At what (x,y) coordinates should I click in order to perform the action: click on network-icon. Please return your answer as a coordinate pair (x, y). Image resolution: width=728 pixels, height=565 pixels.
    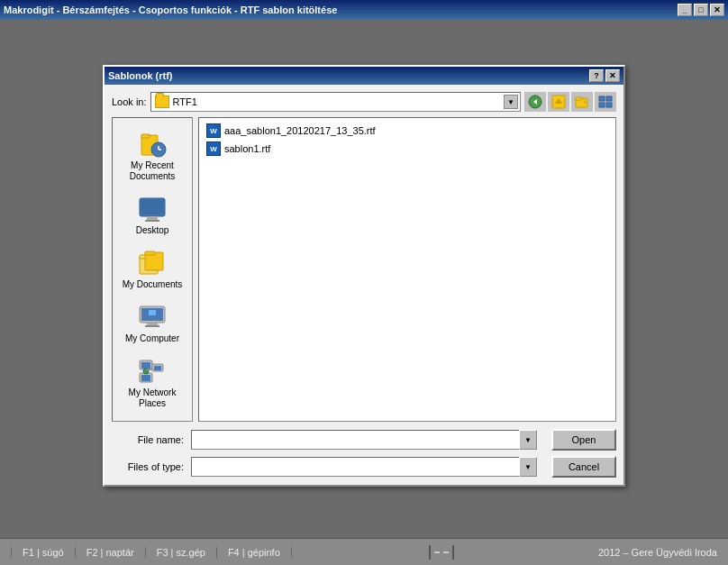
    Looking at the image, I should click on (152, 371).